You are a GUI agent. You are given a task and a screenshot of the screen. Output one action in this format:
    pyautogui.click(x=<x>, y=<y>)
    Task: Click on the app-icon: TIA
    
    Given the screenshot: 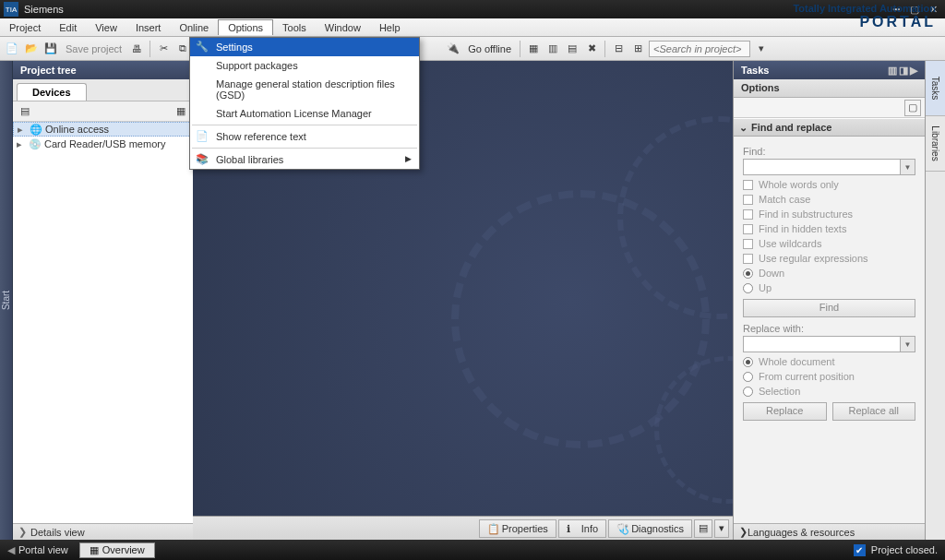 What is the action you would take?
    pyautogui.click(x=11, y=9)
    